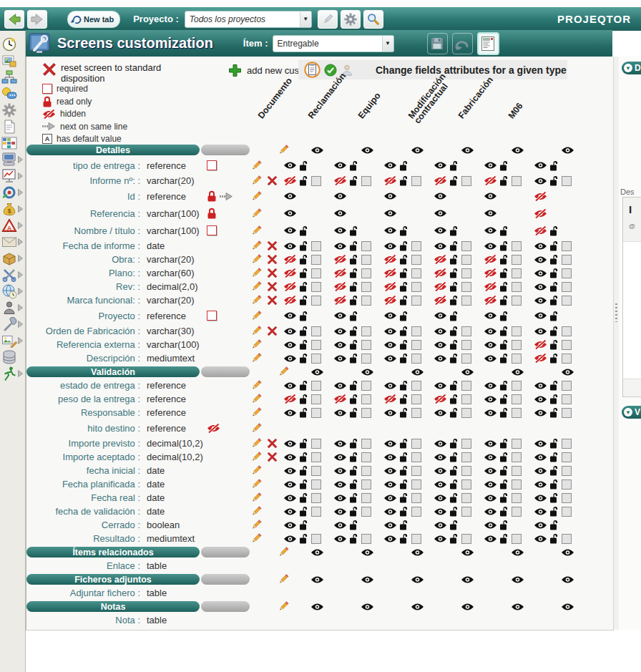 The image size is (641, 672). I want to click on expand-arrow-icon, so click(20, 193).